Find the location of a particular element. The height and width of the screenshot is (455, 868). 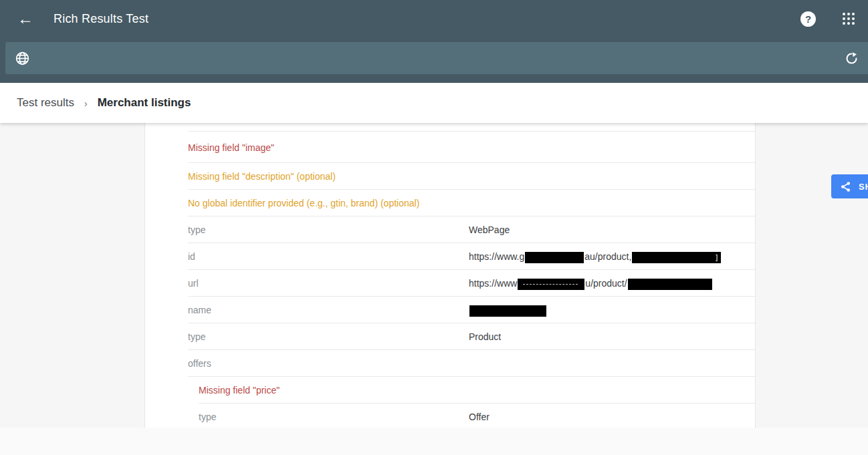

breadcrumb-bar: Test results › Merchant listings SHARE is located at coordinates (434, 103).